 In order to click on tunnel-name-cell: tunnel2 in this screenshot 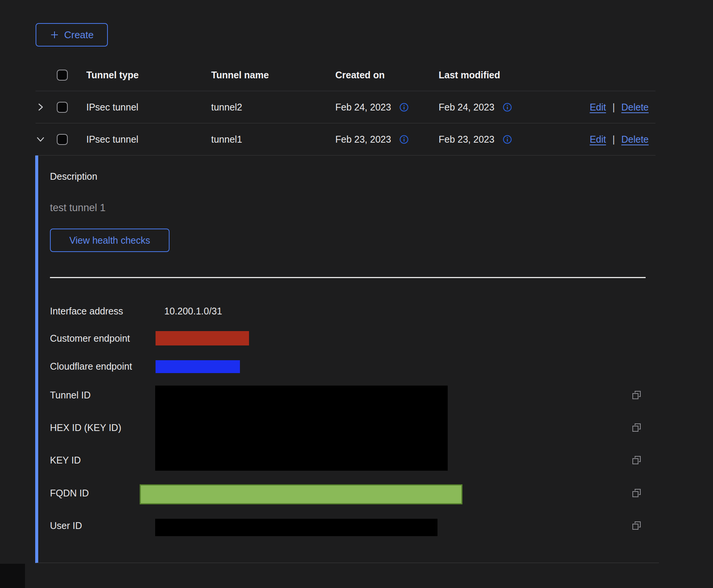, I will do `click(273, 107)`.